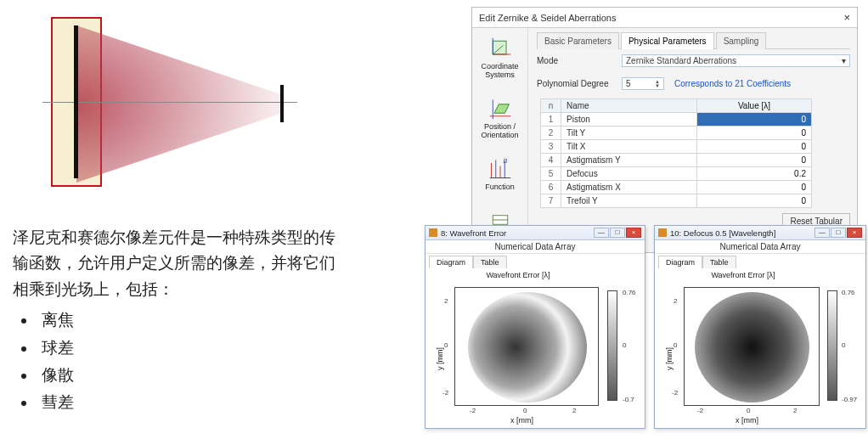 The height and width of the screenshot is (439, 868). I want to click on table-row: 6Astigmatism X0, so click(676, 188).